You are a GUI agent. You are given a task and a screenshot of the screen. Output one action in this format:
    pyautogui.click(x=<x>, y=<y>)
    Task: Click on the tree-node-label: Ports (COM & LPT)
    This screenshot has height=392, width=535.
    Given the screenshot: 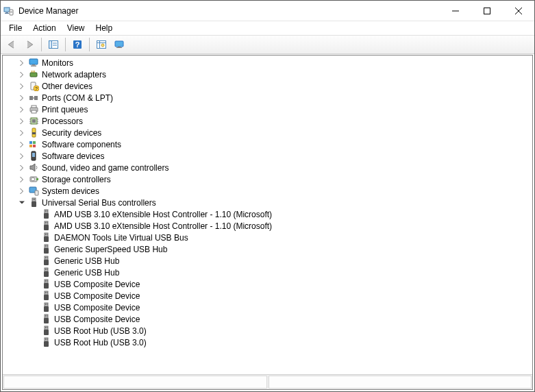 What is the action you would take?
    pyautogui.click(x=77, y=98)
    